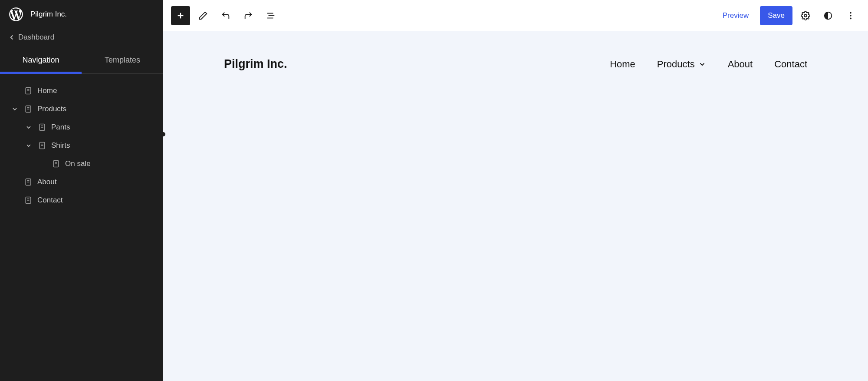 This screenshot has width=868, height=381. What do you see at coordinates (806, 16) in the screenshot?
I see `gear-icon` at bounding box center [806, 16].